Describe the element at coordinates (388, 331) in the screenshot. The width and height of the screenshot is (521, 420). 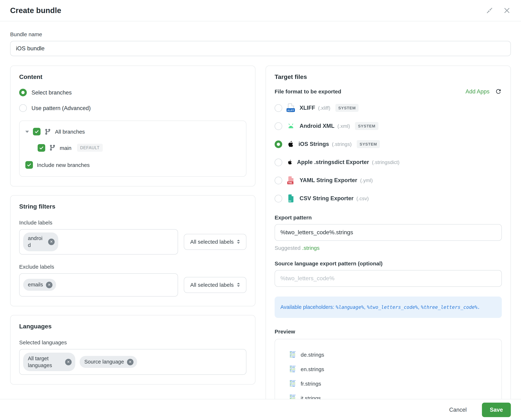
I see `preview-label: Preview` at that location.